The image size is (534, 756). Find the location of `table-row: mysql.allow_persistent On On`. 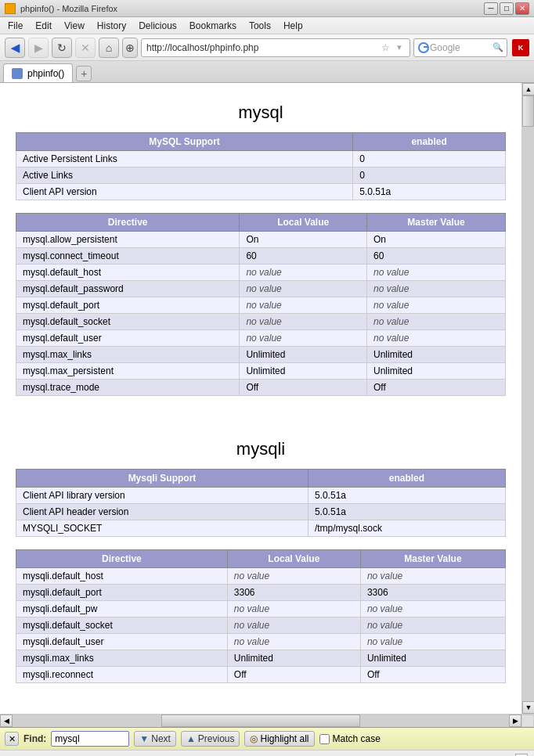

table-row: mysql.allow_persistent On On is located at coordinates (262, 239).